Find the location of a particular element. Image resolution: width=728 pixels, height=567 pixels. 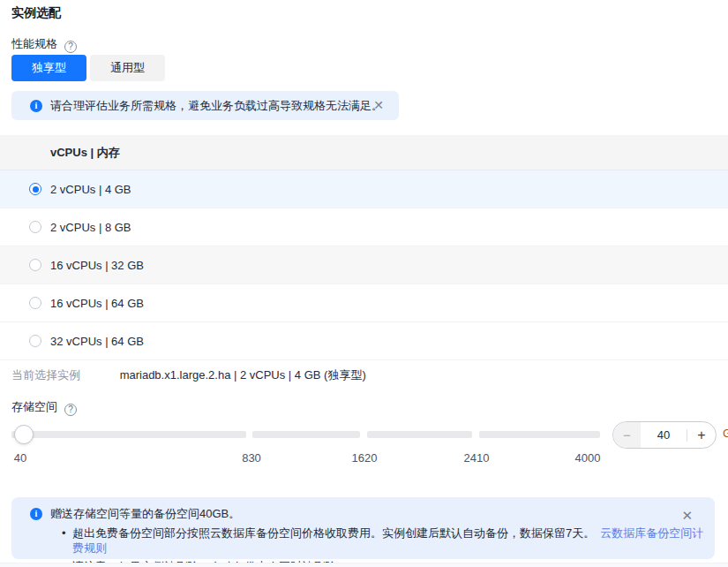

page-title: 实例选配 is located at coordinates (36, 13).